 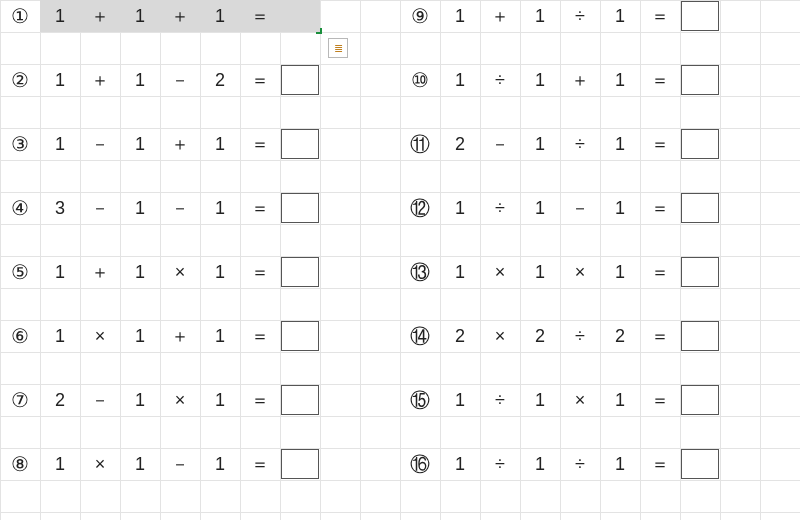 I want to click on paste-options-icon: ≣, so click(x=338, y=48).